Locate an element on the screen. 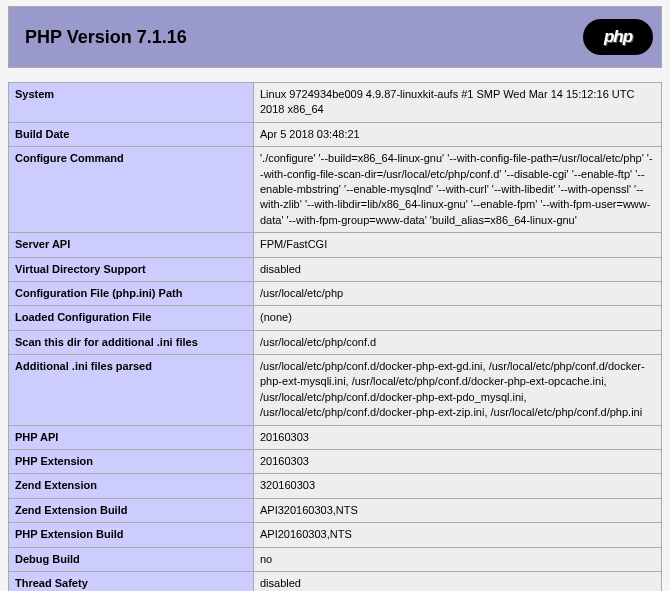 The height and width of the screenshot is (591, 670). info-value: /usr/local/etc/php is located at coordinates (458, 293).